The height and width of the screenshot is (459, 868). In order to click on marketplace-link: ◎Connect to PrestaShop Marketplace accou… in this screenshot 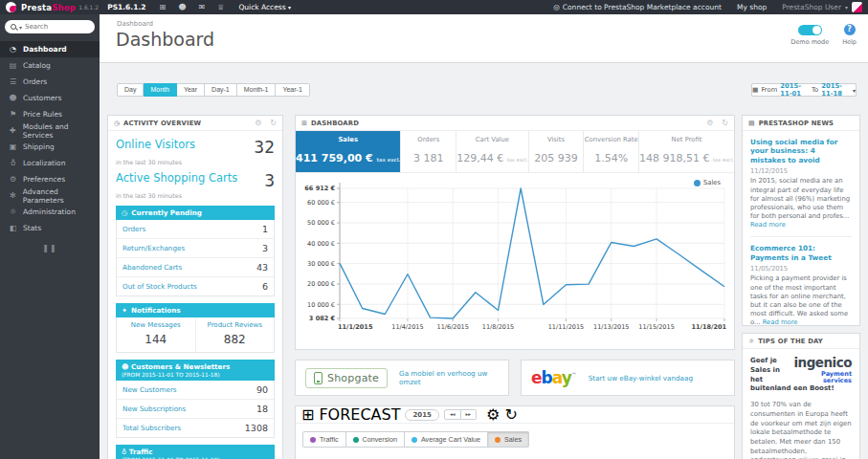, I will do `click(637, 8)`.